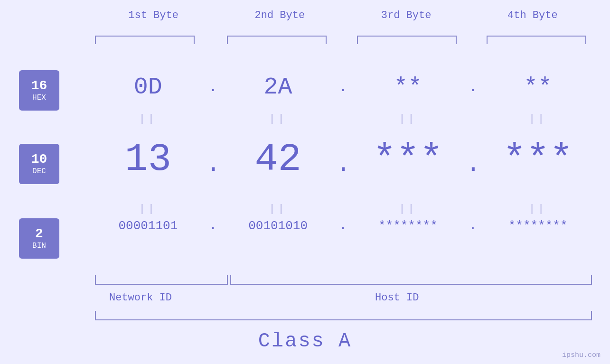  Describe the element at coordinates (148, 209) in the screenshot. I see `eq2-1: ||` at that location.